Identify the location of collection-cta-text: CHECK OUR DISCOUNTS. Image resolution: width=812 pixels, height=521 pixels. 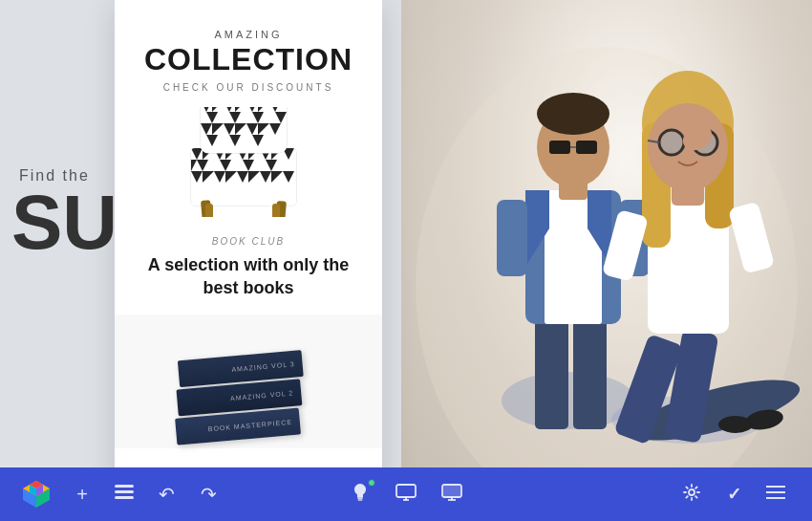
(248, 88).